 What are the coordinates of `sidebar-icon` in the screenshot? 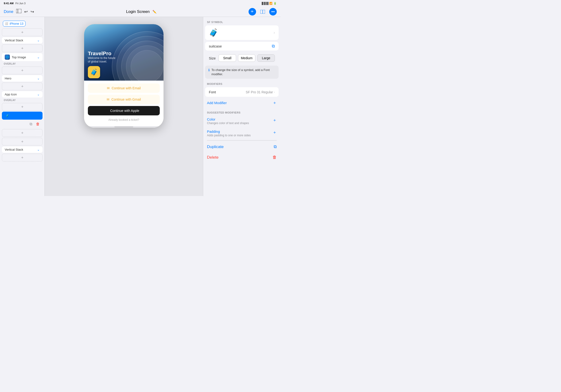 It's located at (19, 11).